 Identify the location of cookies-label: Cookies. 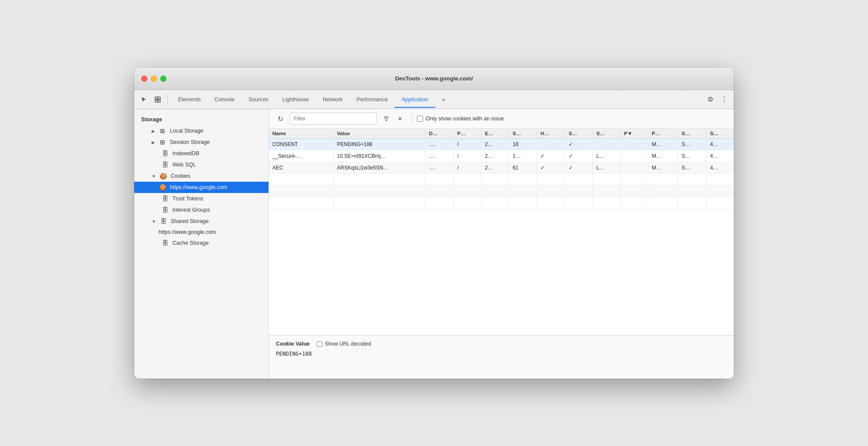
(181, 176).